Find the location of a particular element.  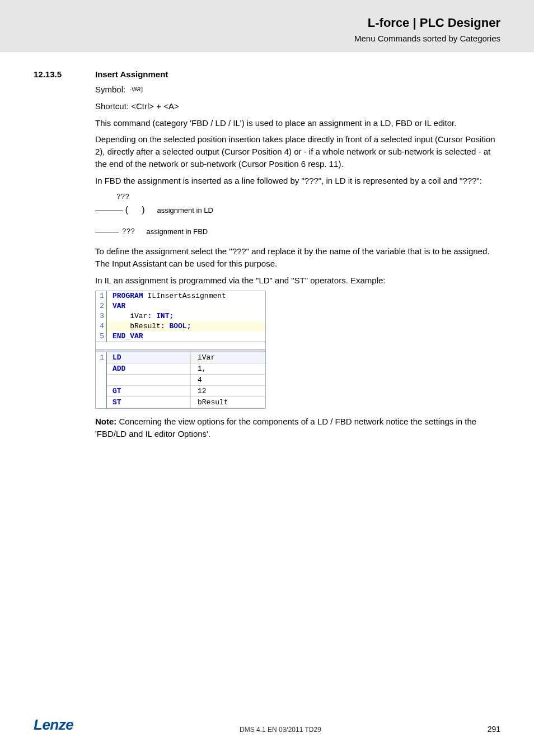

line-number: 4 is located at coordinates (101, 326).